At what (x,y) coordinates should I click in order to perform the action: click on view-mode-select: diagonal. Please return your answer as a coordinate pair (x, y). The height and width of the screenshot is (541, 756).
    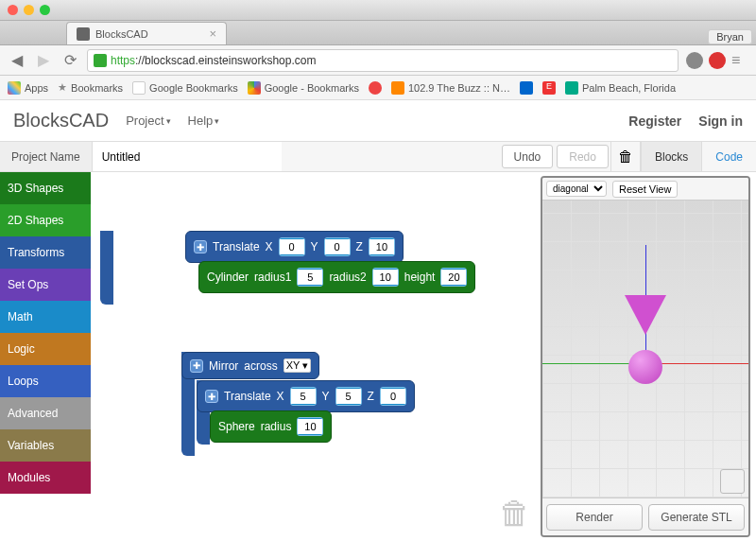
    Looking at the image, I should click on (576, 189).